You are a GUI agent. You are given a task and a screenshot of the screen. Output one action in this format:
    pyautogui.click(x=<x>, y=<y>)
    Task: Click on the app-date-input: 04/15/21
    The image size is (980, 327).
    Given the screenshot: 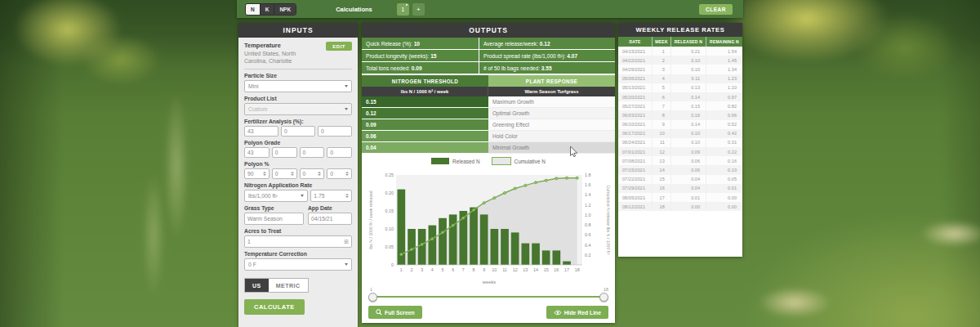 What is the action you would take?
    pyautogui.click(x=330, y=219)
    